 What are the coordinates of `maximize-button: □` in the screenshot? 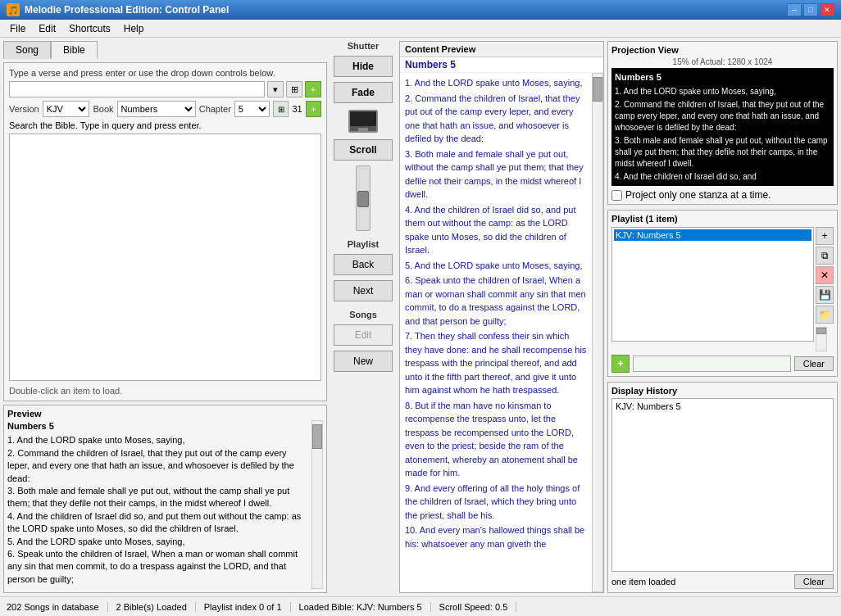 It's located at (811, 10).